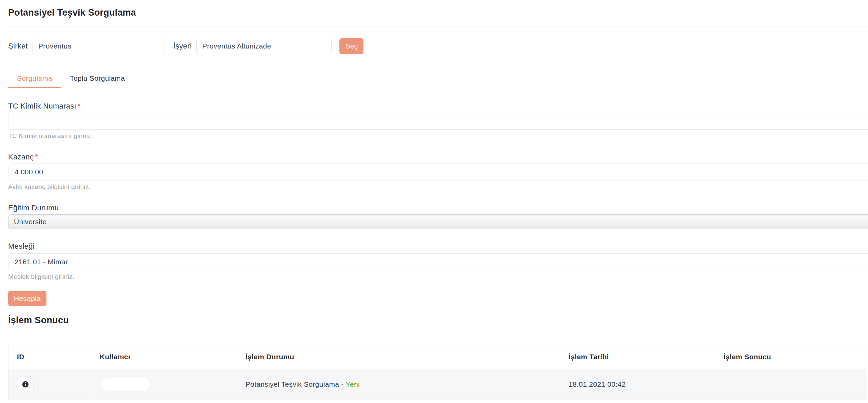  What do you see at coordinates (353, 384) in the screenshot?
I see `status-badge: Yeni` at bounding box center [353, 384].